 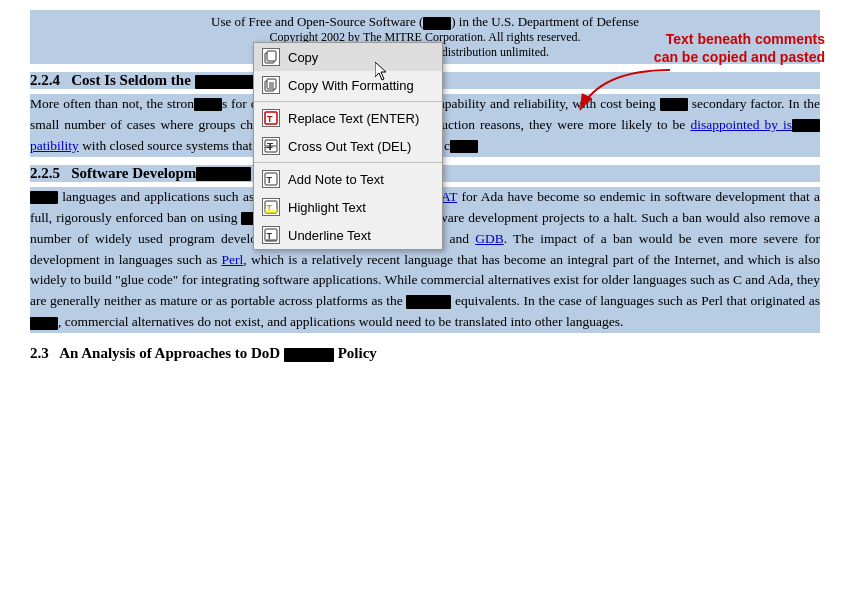 I want to click on menu-addnote-label: Add Note to Text, so click(x=336, y=180).